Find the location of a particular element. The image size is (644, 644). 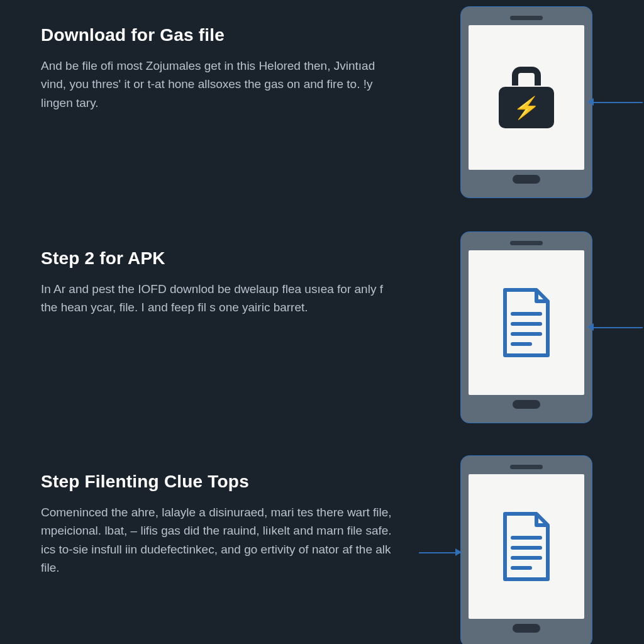

step-3-body: Comeninced the ahre, lalayle a disinurae… is located at coordinates (217, 540).